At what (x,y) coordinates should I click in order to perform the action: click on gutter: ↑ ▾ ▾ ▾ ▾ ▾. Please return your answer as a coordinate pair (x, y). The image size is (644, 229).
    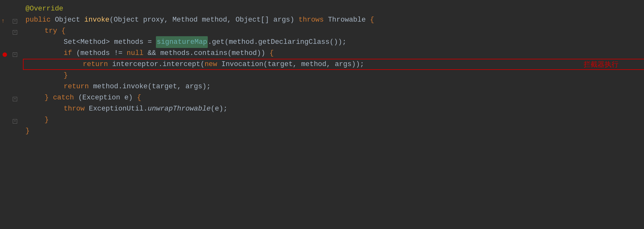
    Looking at the image, I should click on (10, 114).